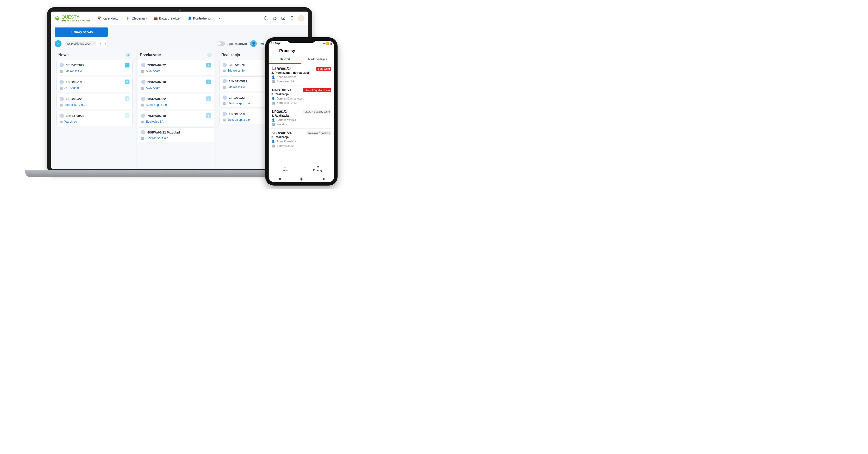 Image resolution: width=868 pixels, height=454 pixels. I want to click on mobile-process-list: 4/SRW/01/24 2 dni temu 2. Przekazane - d…, so click(301, 113).